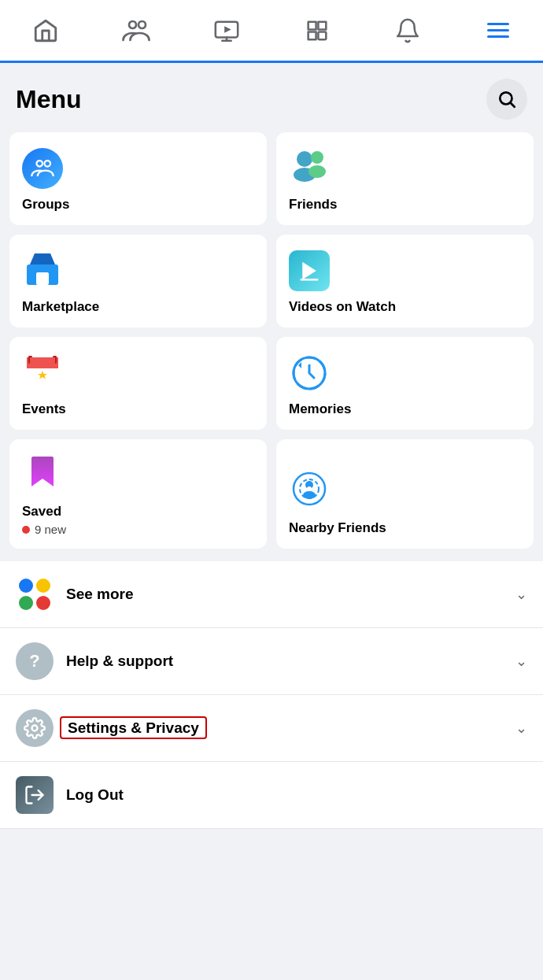 This screenshot has height=980, width=543. Describe the element at coordinates (139, 494) in the screenshot. I see `grid-item-saved: Saved 9 new` at that location.